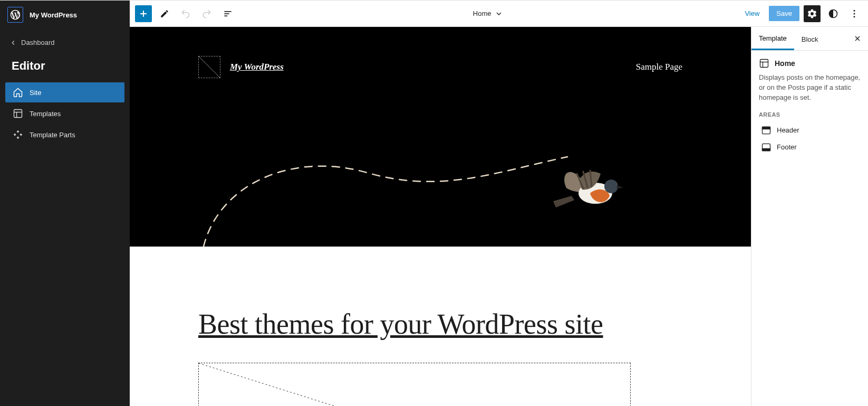  I want to click on area-label: Header, so click(788, 130).